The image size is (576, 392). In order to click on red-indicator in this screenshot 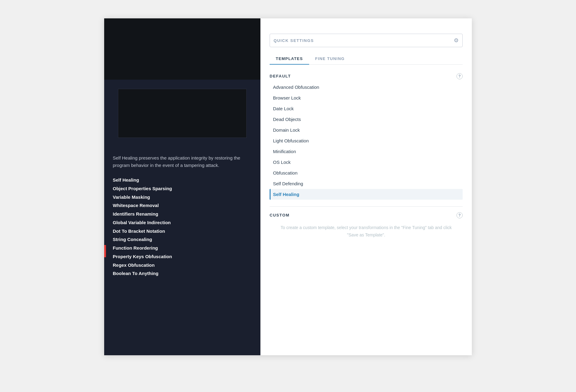, I will do `click(105, 251)`.